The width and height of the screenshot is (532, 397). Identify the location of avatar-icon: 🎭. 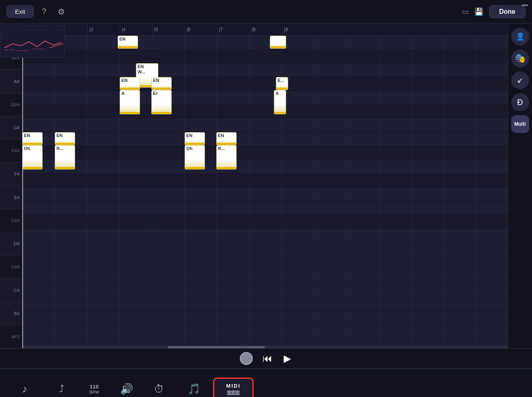
(520, 58).